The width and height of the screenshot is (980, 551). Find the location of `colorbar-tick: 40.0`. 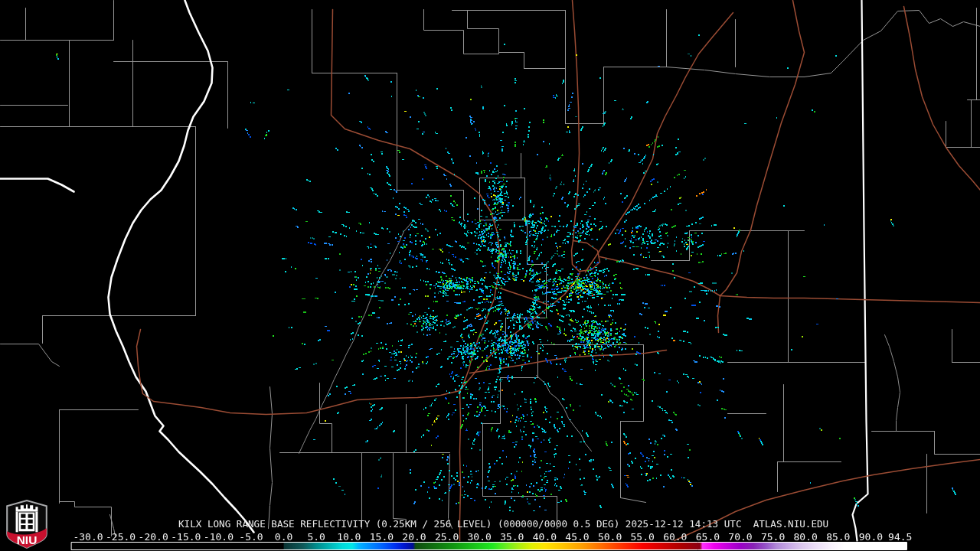

colorbar-tick: 40.0 is located at coordinates (545, 537).